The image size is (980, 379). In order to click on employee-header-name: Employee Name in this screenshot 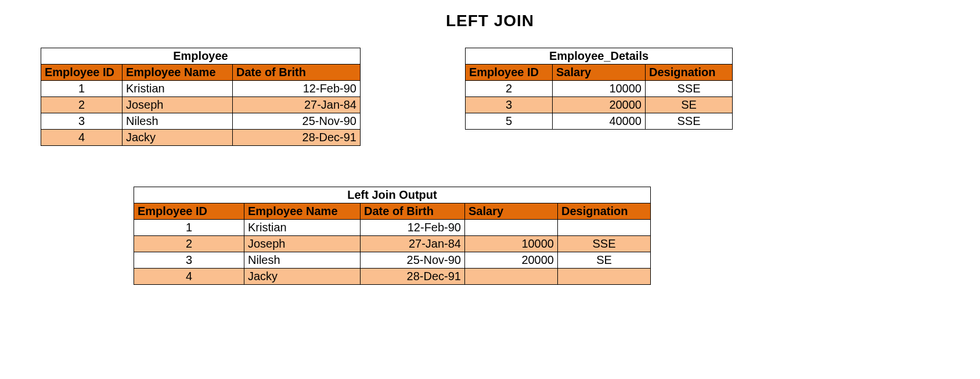, I will do `click(178, 73)`.